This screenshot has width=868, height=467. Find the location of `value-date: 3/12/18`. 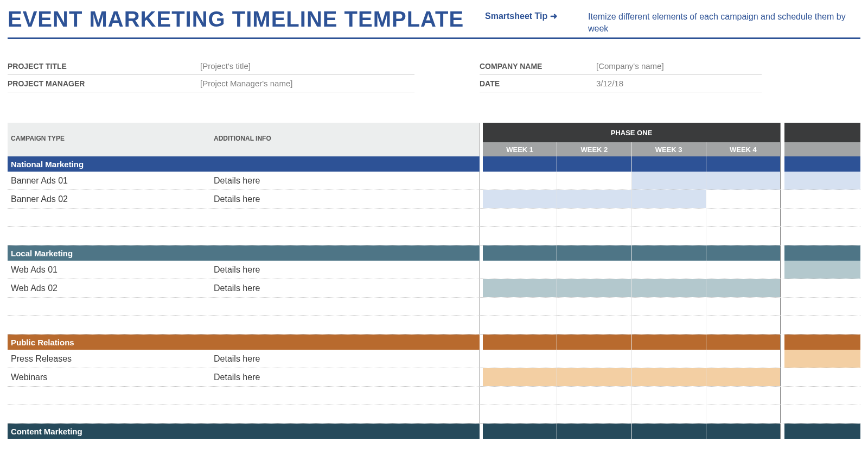

value-date: 3/12/18 is located at coordinates (610, 84).